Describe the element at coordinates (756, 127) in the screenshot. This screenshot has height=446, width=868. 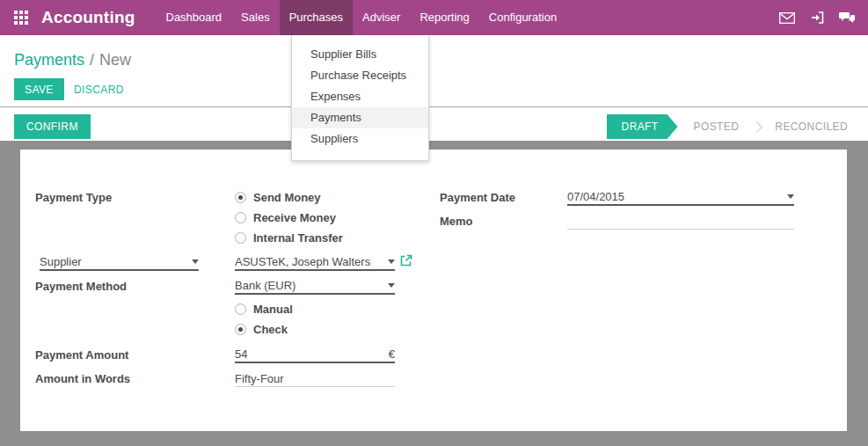
I see `chevron-right-icon` at that location.